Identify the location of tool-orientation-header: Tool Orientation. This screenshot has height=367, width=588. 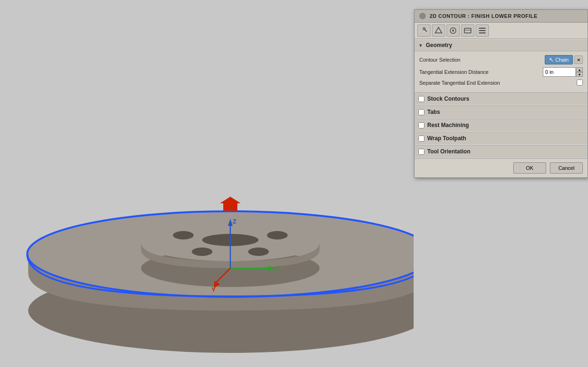
(501, 152).